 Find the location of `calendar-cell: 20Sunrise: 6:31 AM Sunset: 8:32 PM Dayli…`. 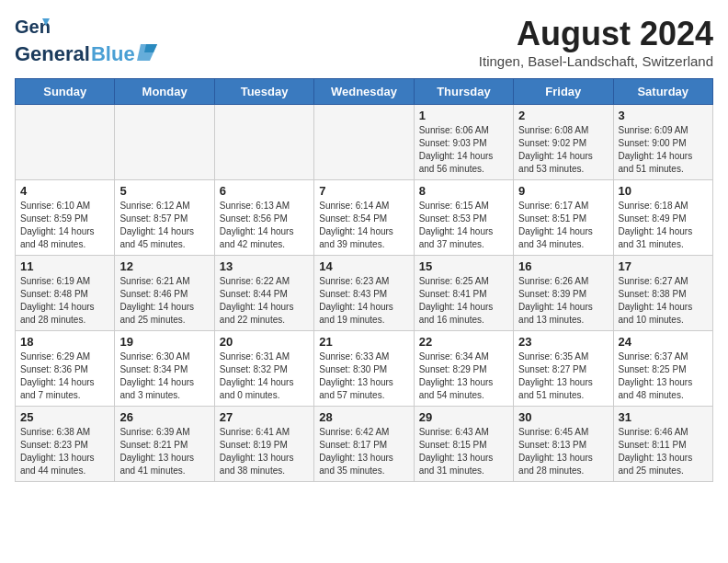

calendar-cell: 20Sunrise: 6:31 AM Sunset: 8:32 PM Dayli… is located at coordinates (264, 369).